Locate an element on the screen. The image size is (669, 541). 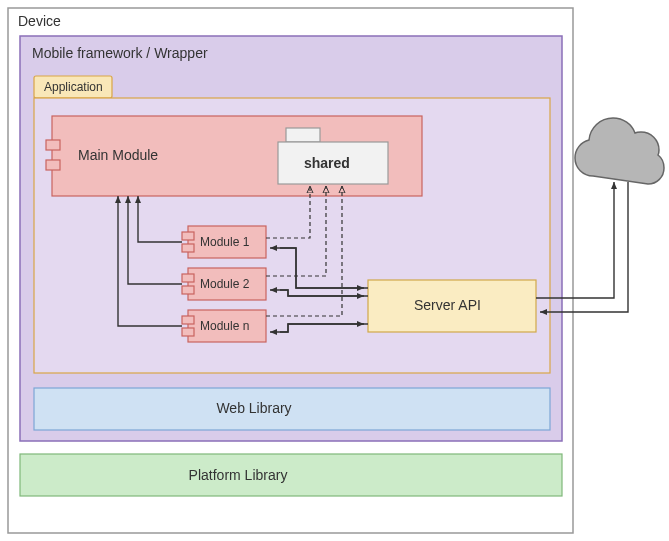
module-1-component: Module 1 is located at coordinates (224, 242).